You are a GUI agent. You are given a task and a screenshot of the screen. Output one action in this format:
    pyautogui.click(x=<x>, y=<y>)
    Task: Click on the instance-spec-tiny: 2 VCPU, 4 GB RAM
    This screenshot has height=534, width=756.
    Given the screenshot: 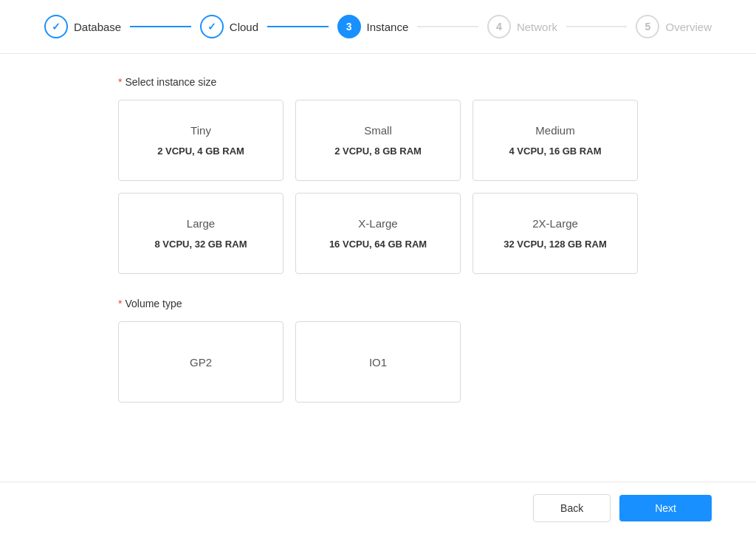 What is the action you would take?
    pyautogui.click(x=201, y=151)
    